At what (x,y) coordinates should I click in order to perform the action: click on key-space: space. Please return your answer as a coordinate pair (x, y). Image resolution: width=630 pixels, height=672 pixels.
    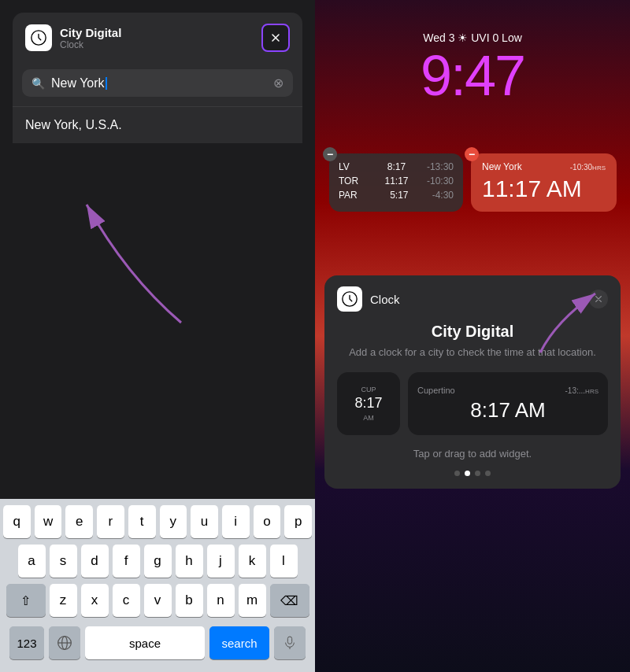
    Looking at the image, I should click on (145, 643).